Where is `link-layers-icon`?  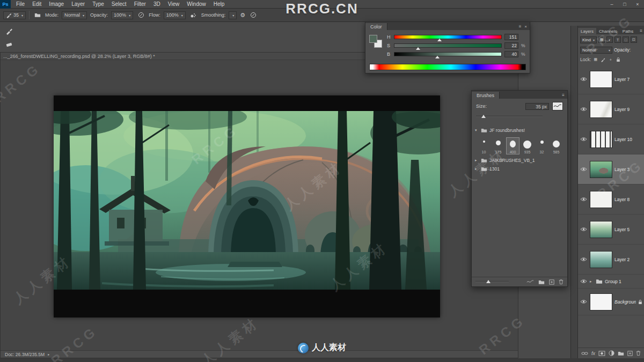 link-layers-icon is located at coordinates (585, 353).